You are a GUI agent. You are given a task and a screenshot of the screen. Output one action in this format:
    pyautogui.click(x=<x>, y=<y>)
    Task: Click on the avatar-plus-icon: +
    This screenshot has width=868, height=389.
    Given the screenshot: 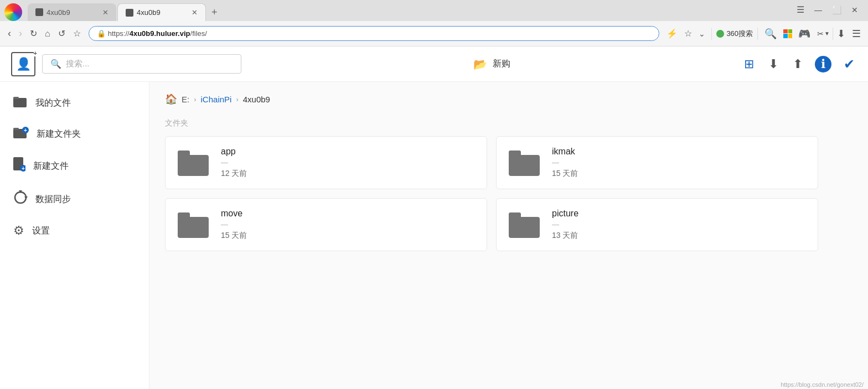 What is the action you would take?
    pyautogui.click(x=35, y=53)
    